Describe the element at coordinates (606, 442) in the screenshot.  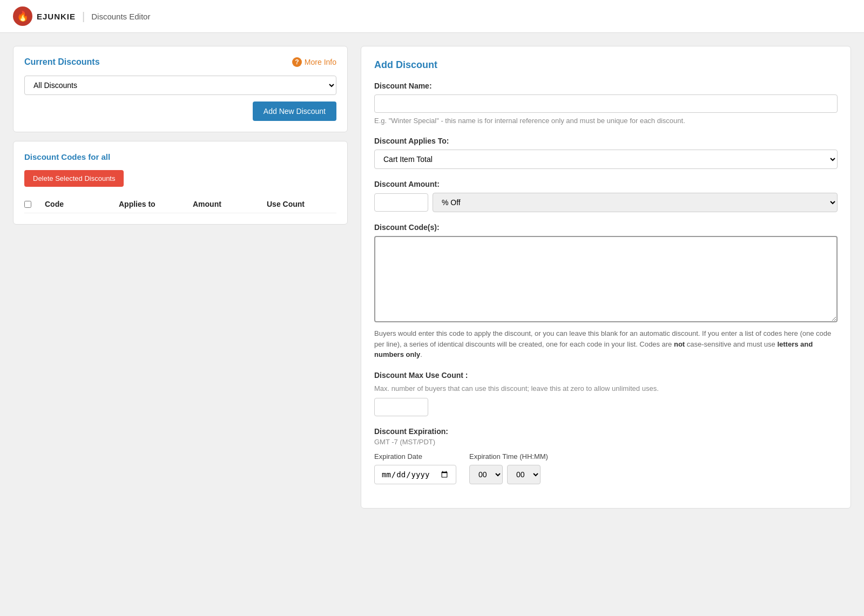
I see `timezone-hint: GMT -7 (MST/PDT)` at that location.